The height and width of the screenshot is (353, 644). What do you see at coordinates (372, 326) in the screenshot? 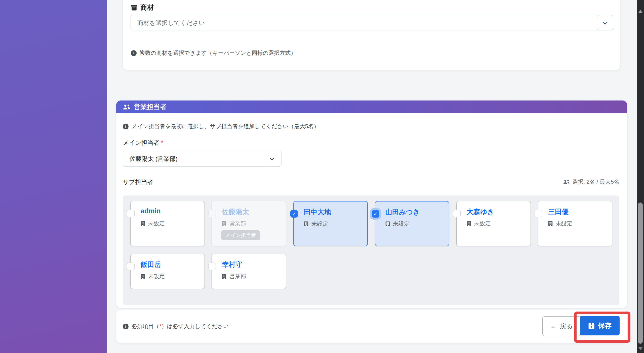
I see `form-footer-card: i 必須項目（*）は必ず入力してください ← 戻る 保存` at bounding box center [372, 326].